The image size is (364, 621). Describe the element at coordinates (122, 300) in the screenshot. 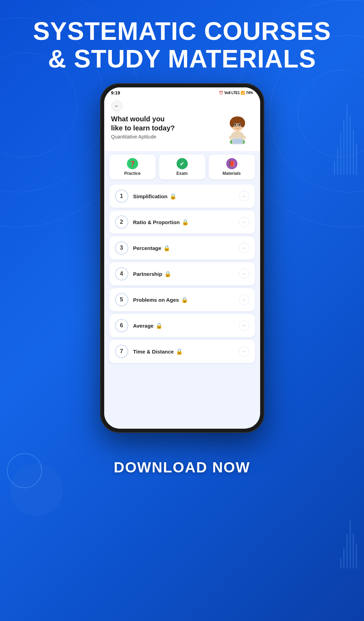

I see `course-number-5: 5` at that location.